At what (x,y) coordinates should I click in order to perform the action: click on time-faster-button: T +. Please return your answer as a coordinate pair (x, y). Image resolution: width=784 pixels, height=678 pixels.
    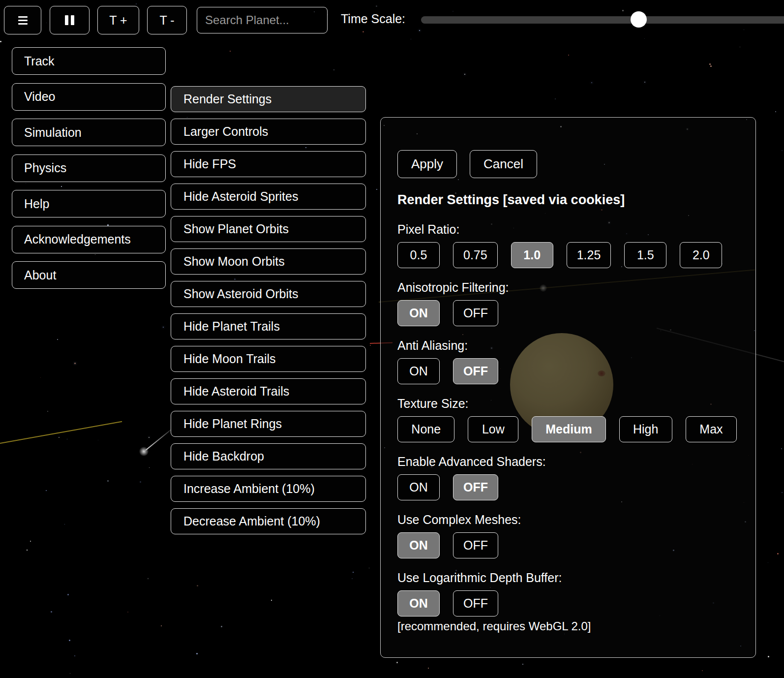
    Looking at the image, I should click on (118, 20).